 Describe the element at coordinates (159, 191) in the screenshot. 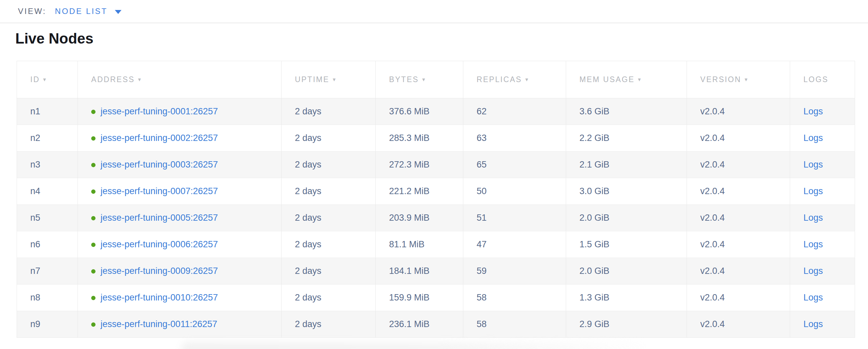

I see `node-address-link: jesse-perf-tuning-0007:26257` at that location.